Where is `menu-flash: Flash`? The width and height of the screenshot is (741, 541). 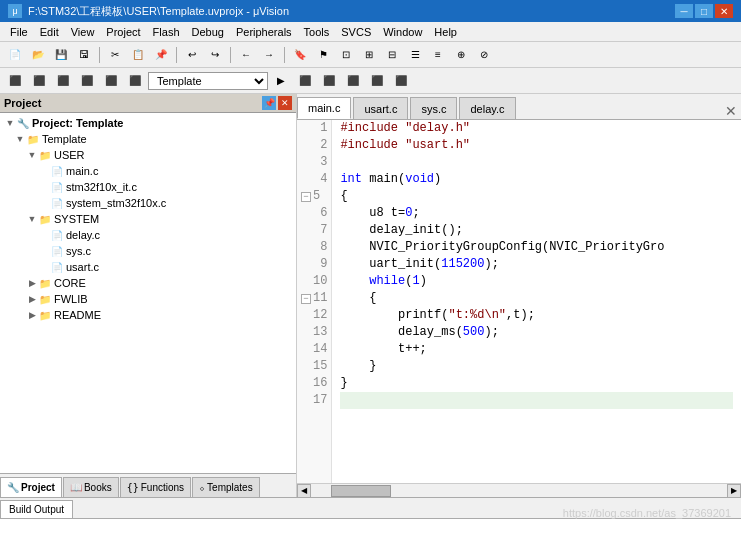
menu-flash: Flash is located at coordinates (166, 32).